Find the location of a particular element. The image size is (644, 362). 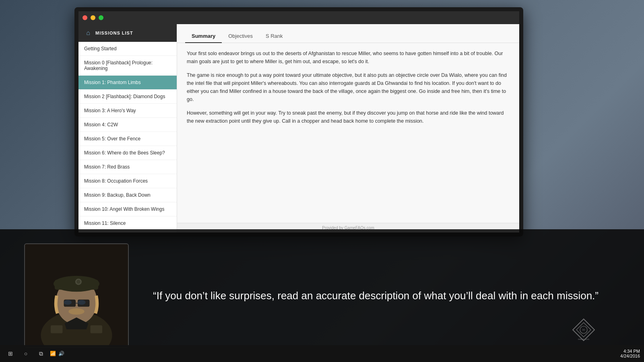

taskbar: ⊞ ○ ⧉ 📶 🔊 4:34 PM 4/24/2016 is located at coordinates (322, 354).